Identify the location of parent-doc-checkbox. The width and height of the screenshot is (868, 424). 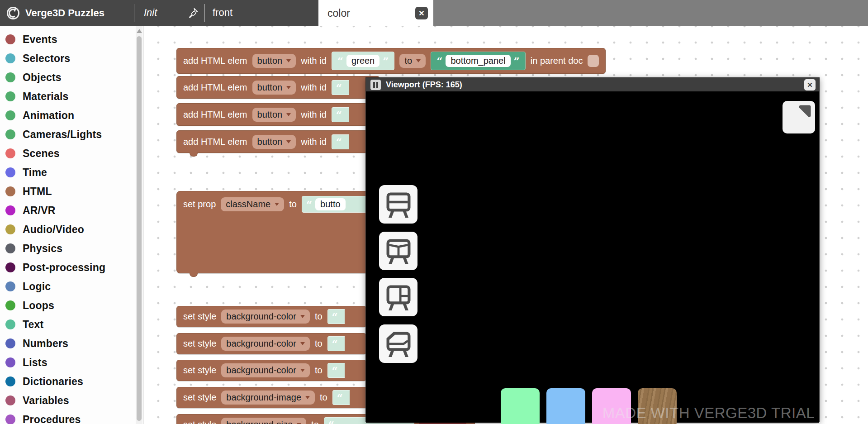
(593, 61).